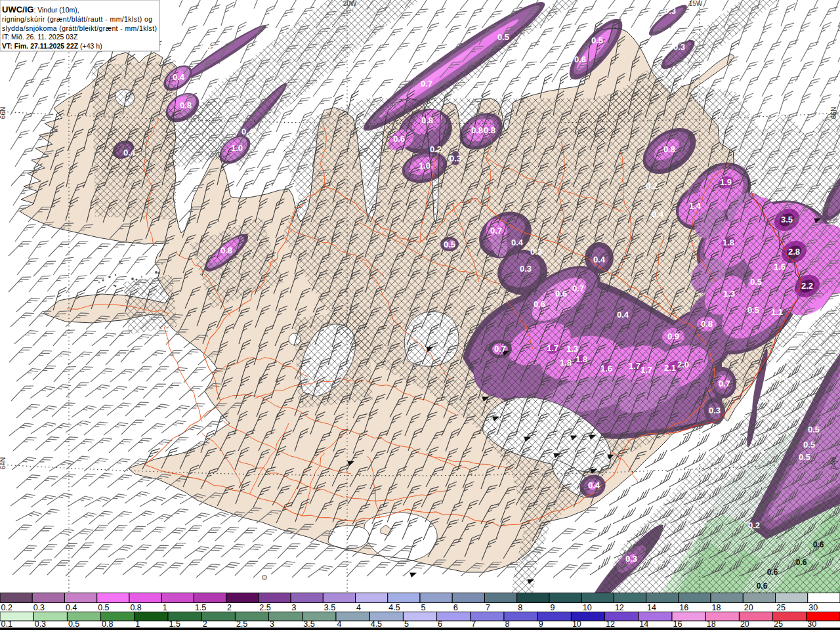  I want to click on svg-text: 2.2, so click(807, 286).